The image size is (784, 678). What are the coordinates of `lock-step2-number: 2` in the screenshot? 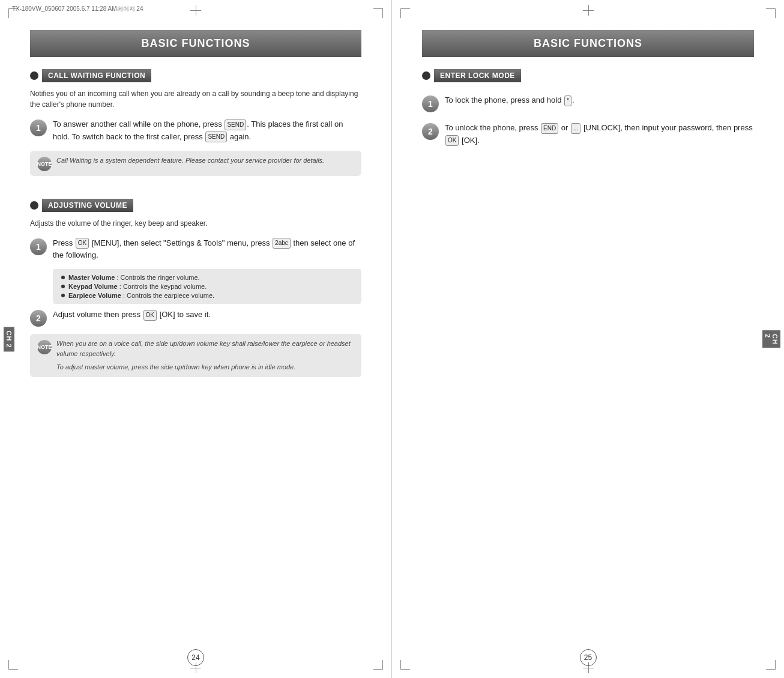 It's located at (430, 132).